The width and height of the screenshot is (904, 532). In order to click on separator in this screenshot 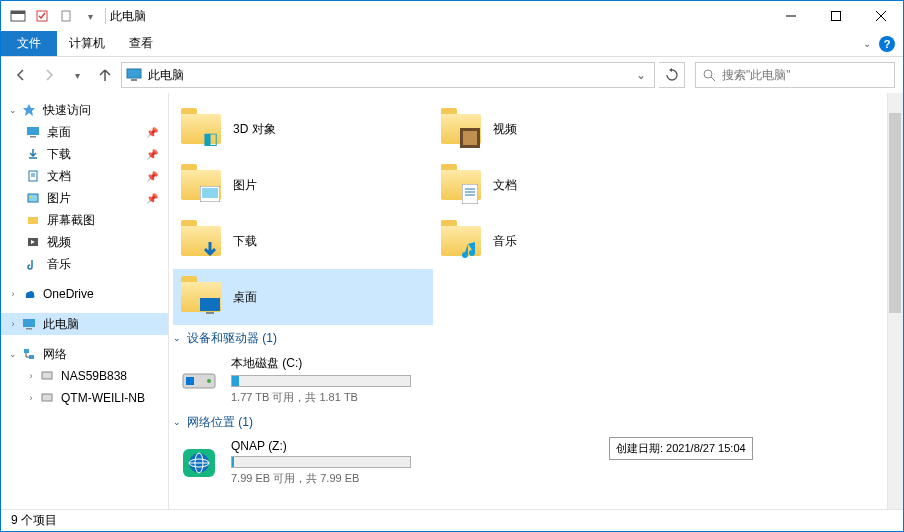, I will do `click(106, 16)`.